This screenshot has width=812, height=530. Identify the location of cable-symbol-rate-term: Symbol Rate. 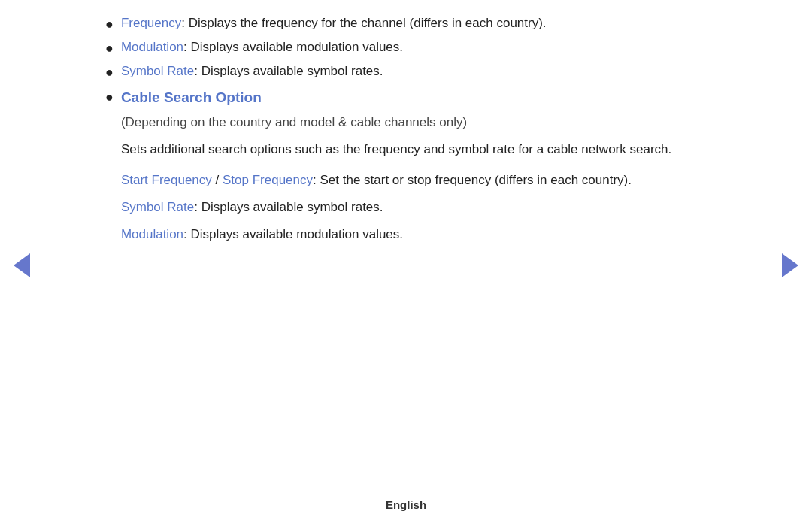
(158, 207).